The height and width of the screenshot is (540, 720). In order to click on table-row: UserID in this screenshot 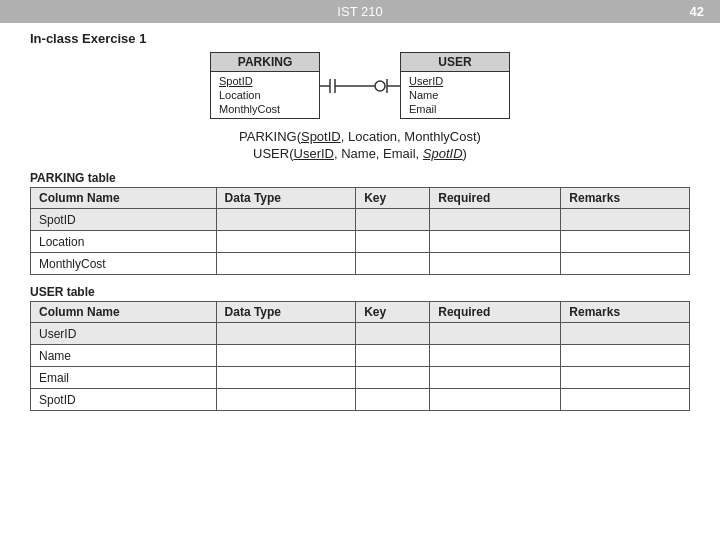, I will do `click(360, 334)`.